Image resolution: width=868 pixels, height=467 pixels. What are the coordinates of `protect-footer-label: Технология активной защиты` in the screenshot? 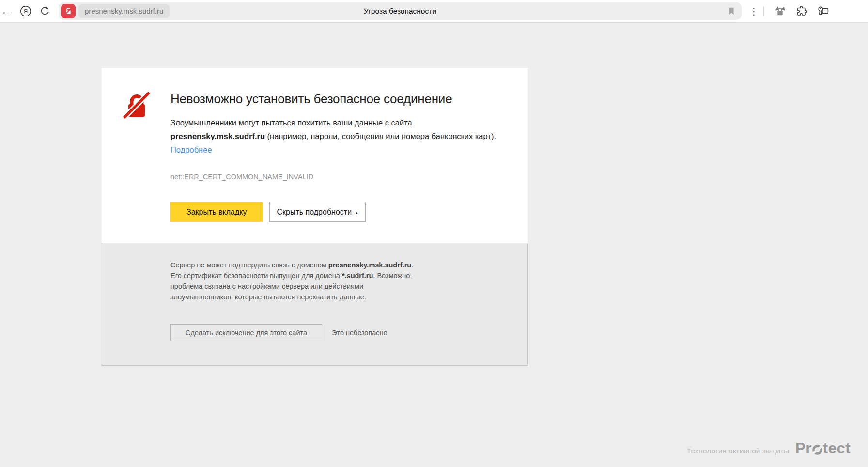 It's located at (738, 451).